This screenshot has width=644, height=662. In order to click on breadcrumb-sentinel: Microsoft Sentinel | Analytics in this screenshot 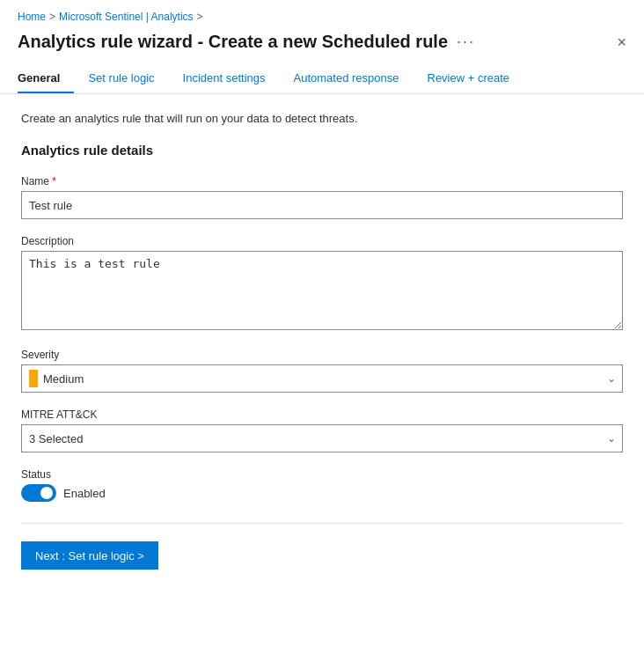, I will do `click(127, 17)`.